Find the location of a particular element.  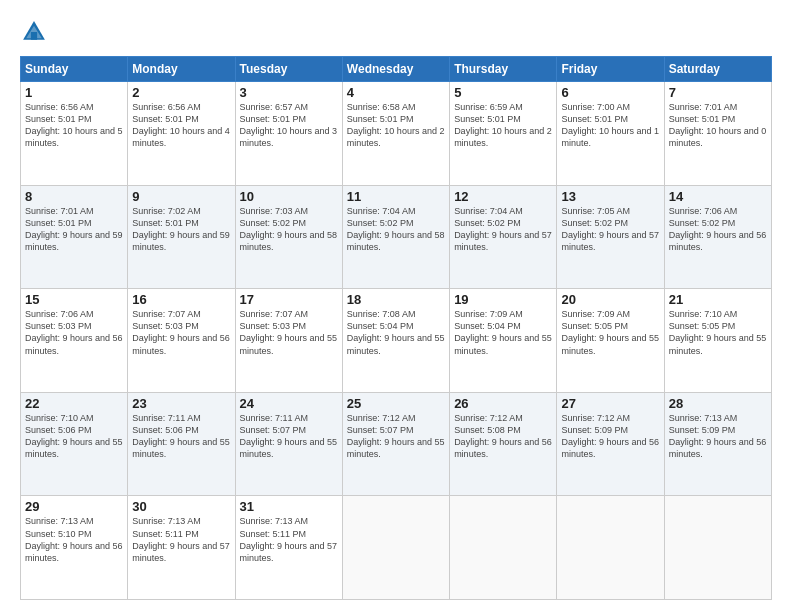

day-number: 3 is located at coordinates (289, 92).